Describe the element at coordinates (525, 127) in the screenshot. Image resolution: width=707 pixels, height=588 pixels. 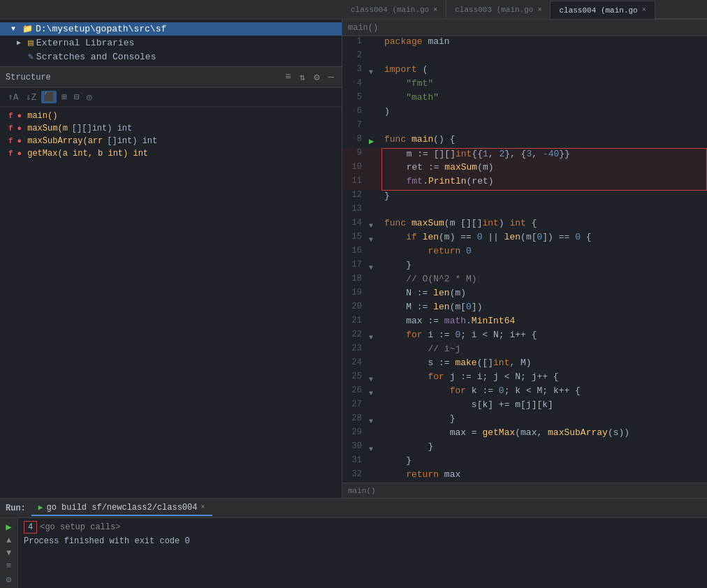
I see `code-row-7: 7` at that location.